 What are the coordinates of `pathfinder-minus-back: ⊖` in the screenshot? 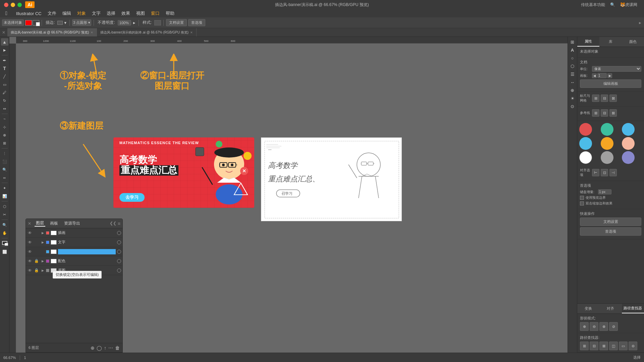 It's located at (633, 346).